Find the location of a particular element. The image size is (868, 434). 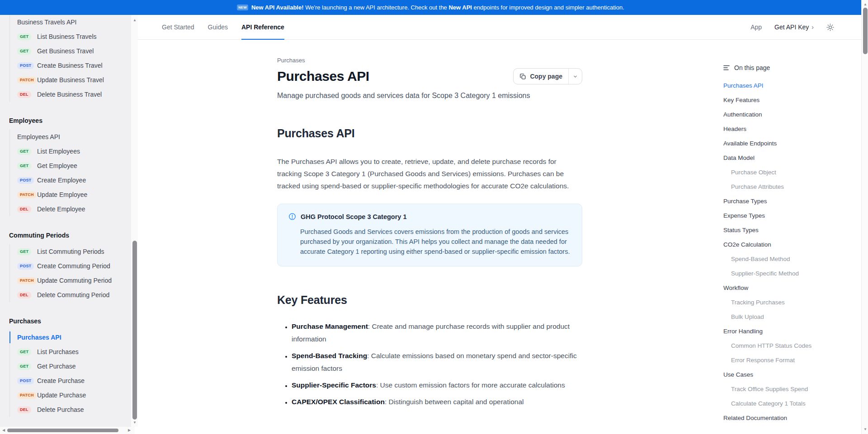

sidebar-vertical-scrollbar: ▲ ▼ is located at coordinates (135, 221).